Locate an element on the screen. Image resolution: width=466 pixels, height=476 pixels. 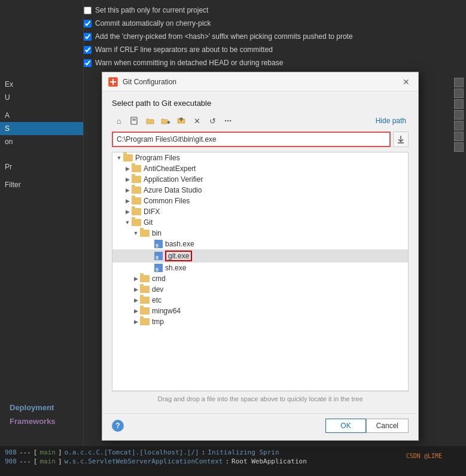
dialog-title-text: Git Configuration is located at coordinates (261, 82).